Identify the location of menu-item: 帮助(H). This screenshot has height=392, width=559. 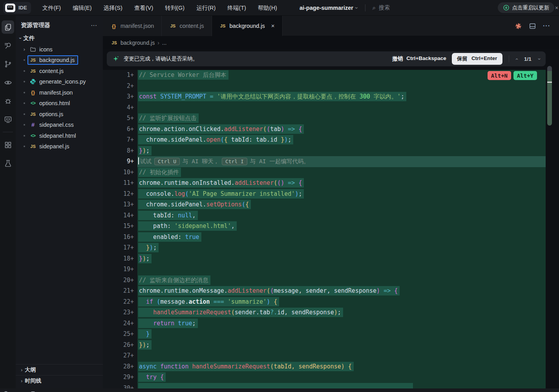
(268, 8).